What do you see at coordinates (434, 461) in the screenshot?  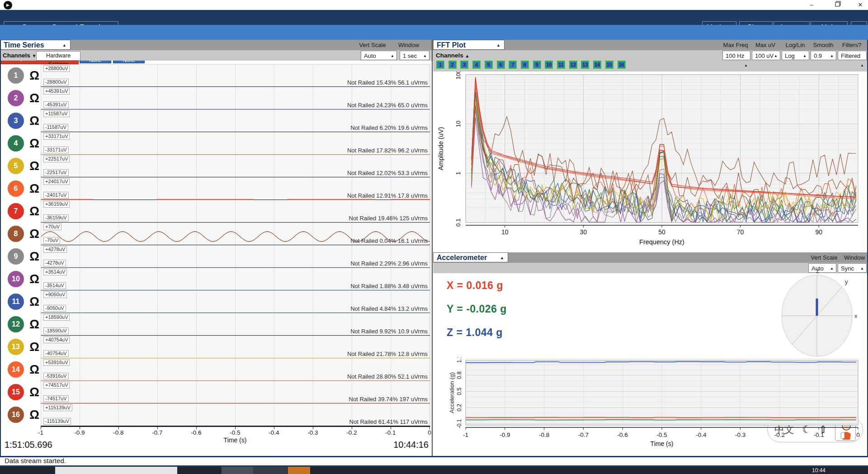 I see `status-bar` at bounding box center [434, 461].